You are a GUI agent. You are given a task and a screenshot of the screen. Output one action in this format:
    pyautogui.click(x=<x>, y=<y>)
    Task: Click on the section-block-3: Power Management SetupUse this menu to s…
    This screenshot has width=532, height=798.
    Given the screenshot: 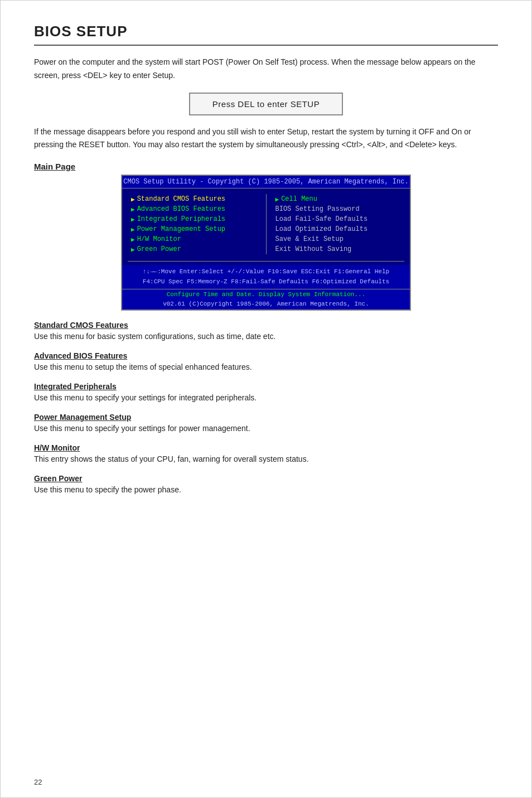 What is the action you would take?
    pyautogui.click(x=266, y=424)
    